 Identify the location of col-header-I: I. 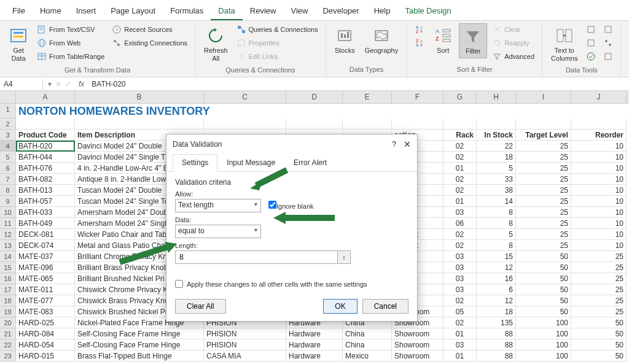
(544, 97).